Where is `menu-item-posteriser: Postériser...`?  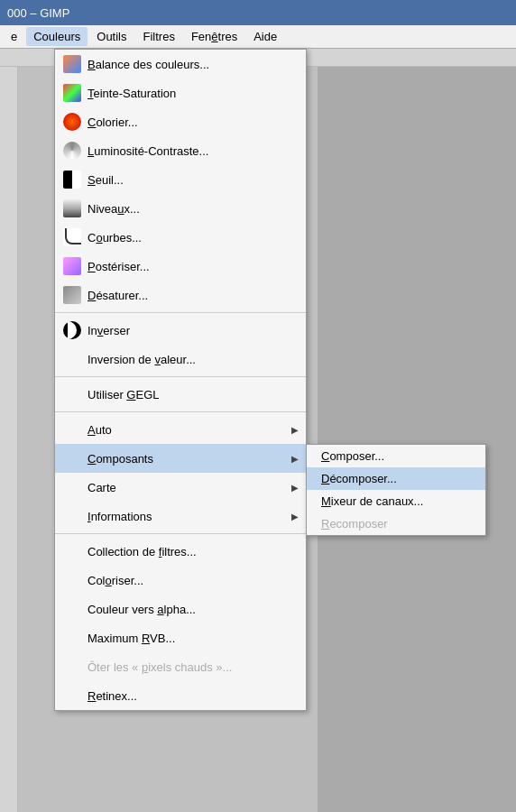
menu-item-posteriser: Postériser... is located at coordinates (180, 266).